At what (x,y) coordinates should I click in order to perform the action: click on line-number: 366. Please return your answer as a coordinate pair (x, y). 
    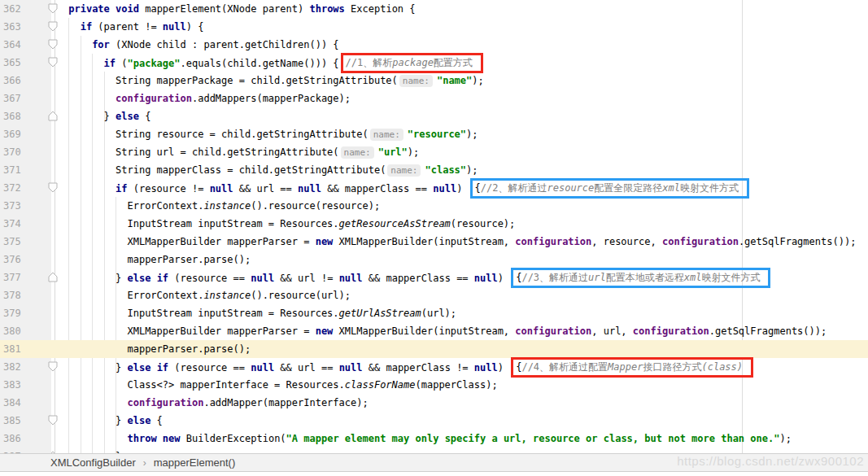
    Looking at the image, I should click on (26, 81).